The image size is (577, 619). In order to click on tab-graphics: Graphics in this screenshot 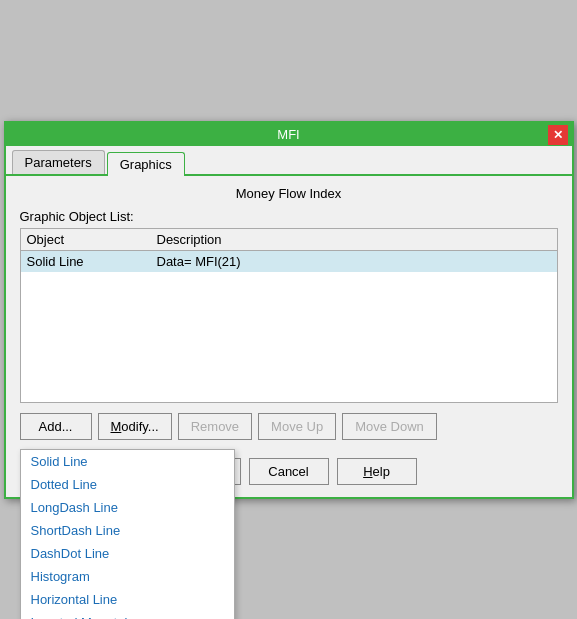, I will do `click(146, 164)`.